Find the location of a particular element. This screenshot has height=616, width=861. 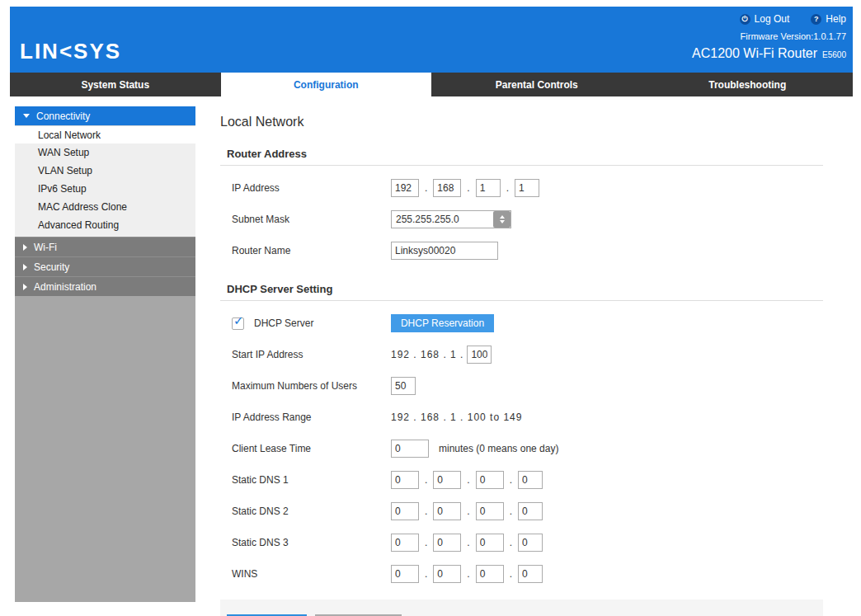

sidebar-group-label: Administration is located at coordinates (65, 287).